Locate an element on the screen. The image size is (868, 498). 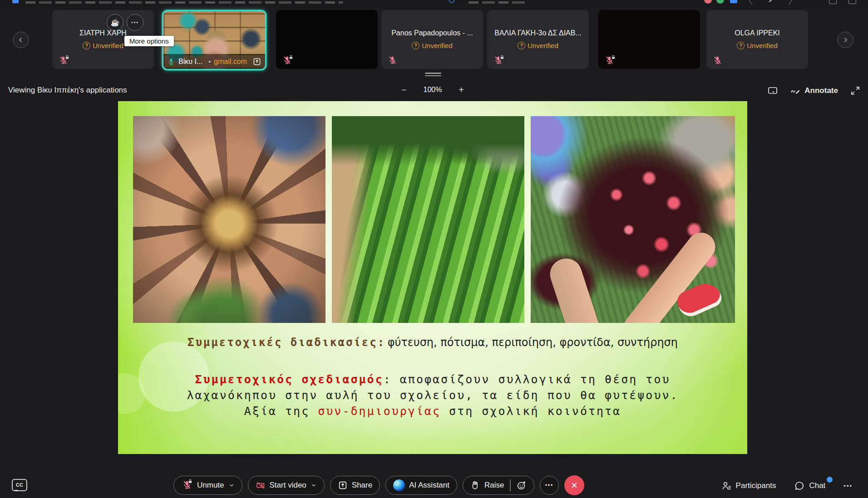
photo-hands-holding-potatoes is located at coordinates (229, 220).